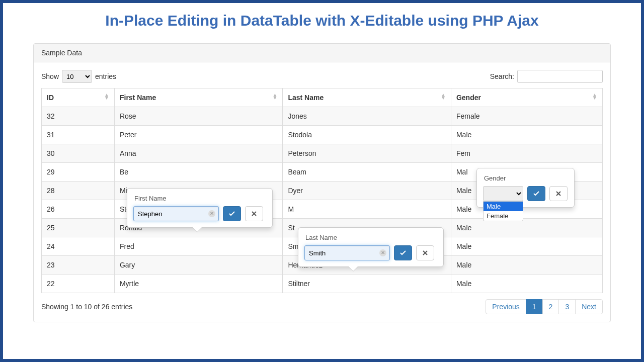 The height and width of the screenshot is (362, 644). Describe the element at coordinates (322, 117) in the screenshot. I see `table-row: 32RoseJonesFemale` at that location.